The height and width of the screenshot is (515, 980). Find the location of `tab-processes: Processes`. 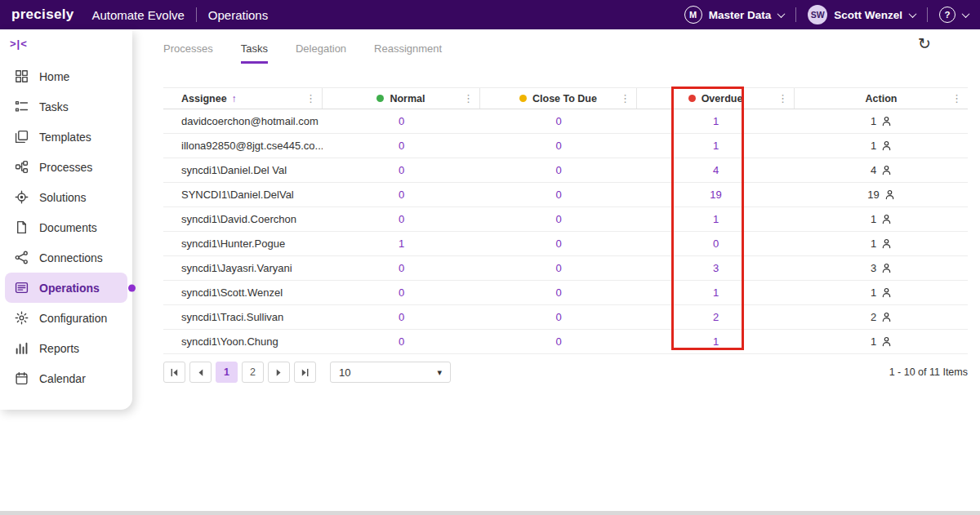

tab-processes: Processes is located at coordinates (188, 53).